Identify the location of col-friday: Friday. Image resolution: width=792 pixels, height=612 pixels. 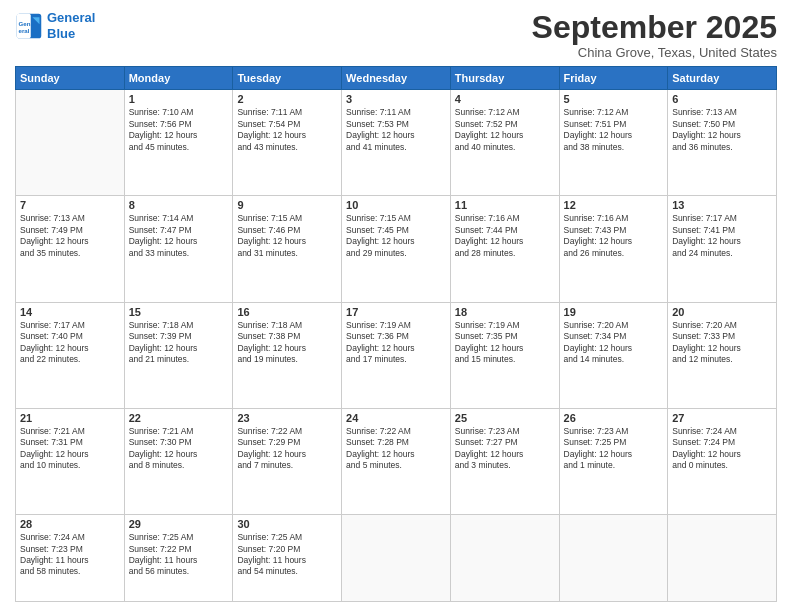
(614, 78).